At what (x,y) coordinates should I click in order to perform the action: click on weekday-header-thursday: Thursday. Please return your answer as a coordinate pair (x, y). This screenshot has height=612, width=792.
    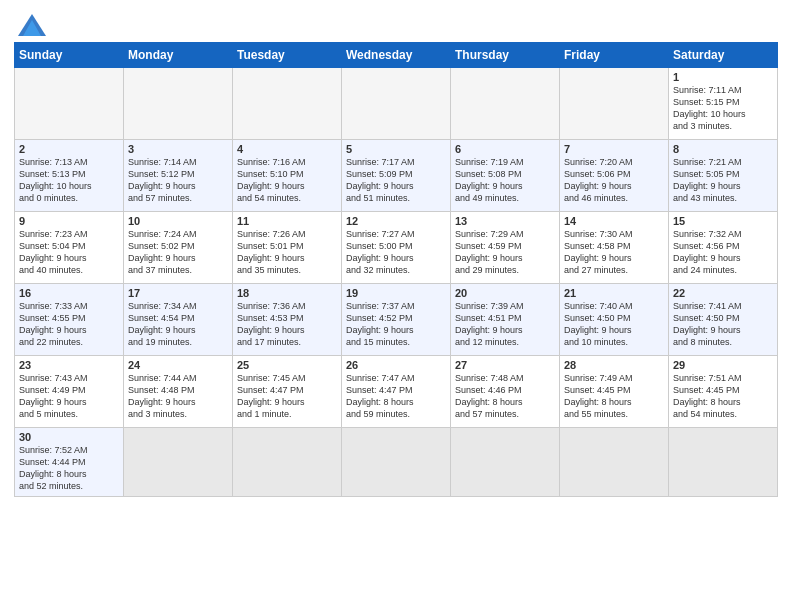
    Looking at the image, I should click on (506, 56).